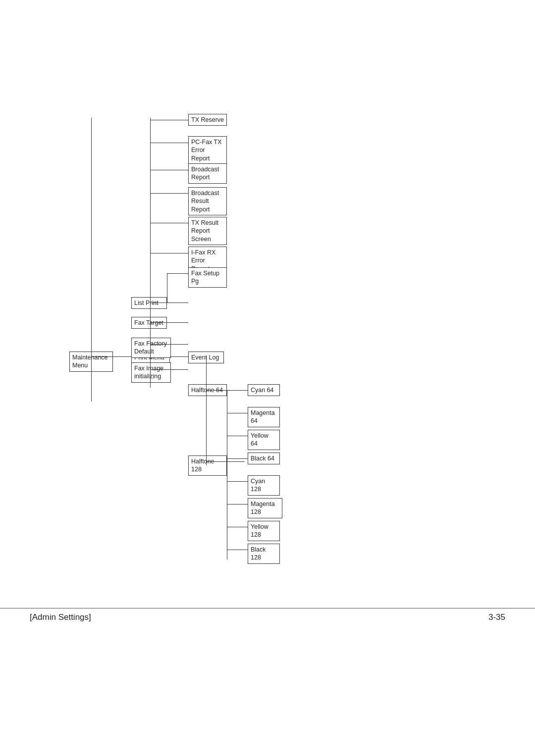  I want to click on box-list-print: List Print, so click(149, 303).